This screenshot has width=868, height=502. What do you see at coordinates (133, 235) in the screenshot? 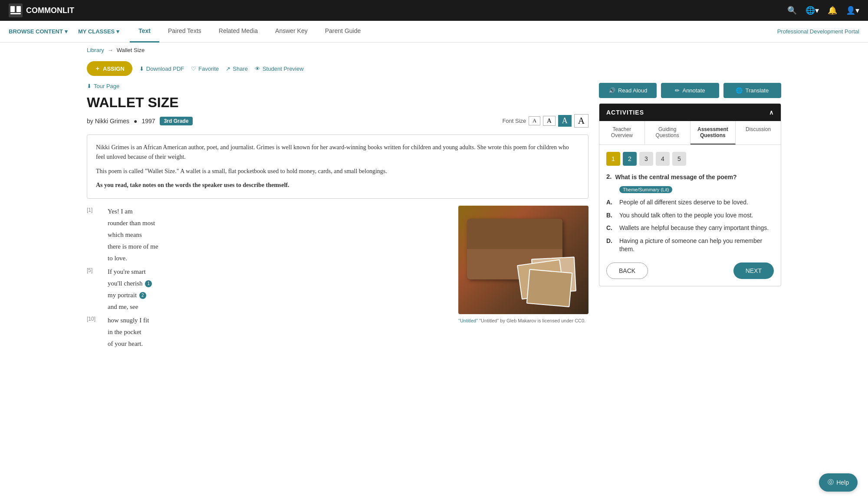
I see `poem-line: which means` at bounding box center [133, 235].